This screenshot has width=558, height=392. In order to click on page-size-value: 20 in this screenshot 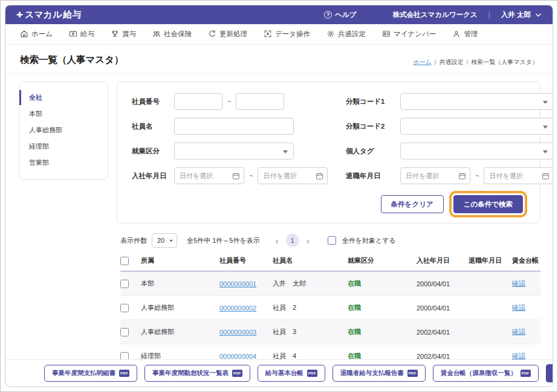, I will do `click(161, 240)`.